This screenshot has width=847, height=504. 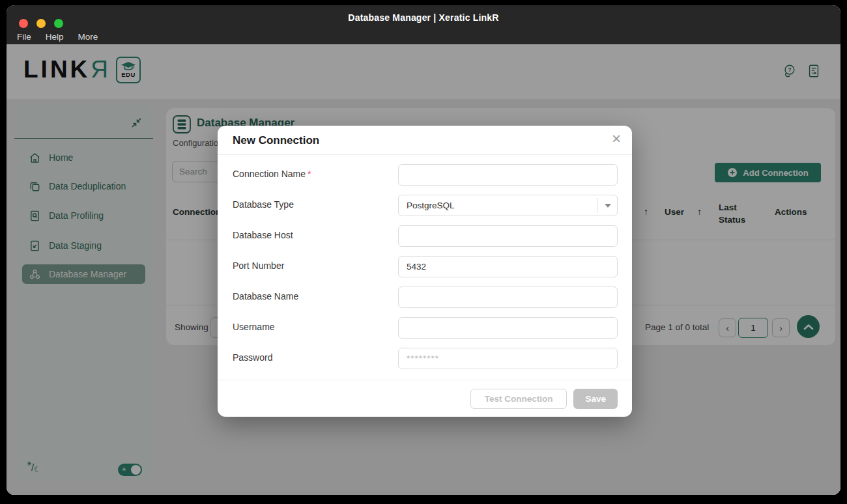 What do you see at coordinates (424, 25) in the screenshot?
I see `title-bar: Database Manager | Xeratic LinkR File He…` at bounding box center [424, 25].